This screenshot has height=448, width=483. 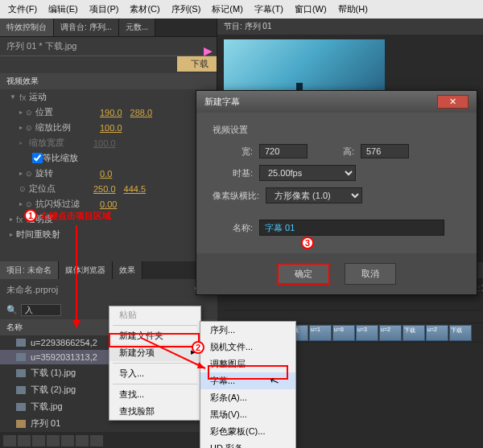 What do you see at coordinates (68, 216) in the screenshot?
I see `annotation-1: 1右键点击项目区域` at bounding box center [68, 216].